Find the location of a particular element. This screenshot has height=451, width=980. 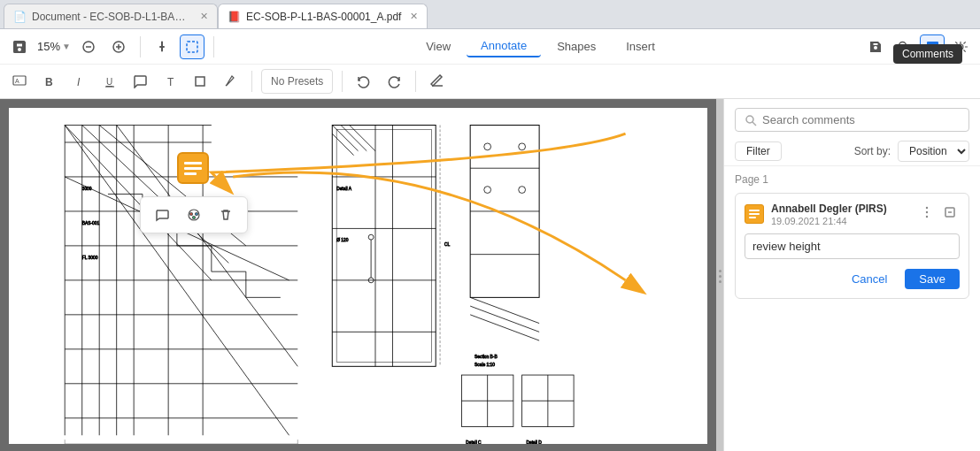

underline-button: U is located at coordinates (110, 81).